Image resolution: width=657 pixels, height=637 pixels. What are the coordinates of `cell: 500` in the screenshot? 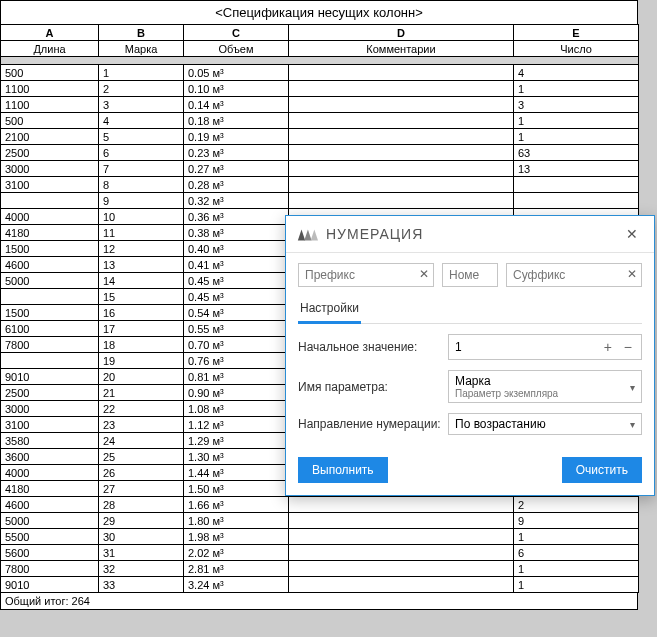 It's located at (50, 121).